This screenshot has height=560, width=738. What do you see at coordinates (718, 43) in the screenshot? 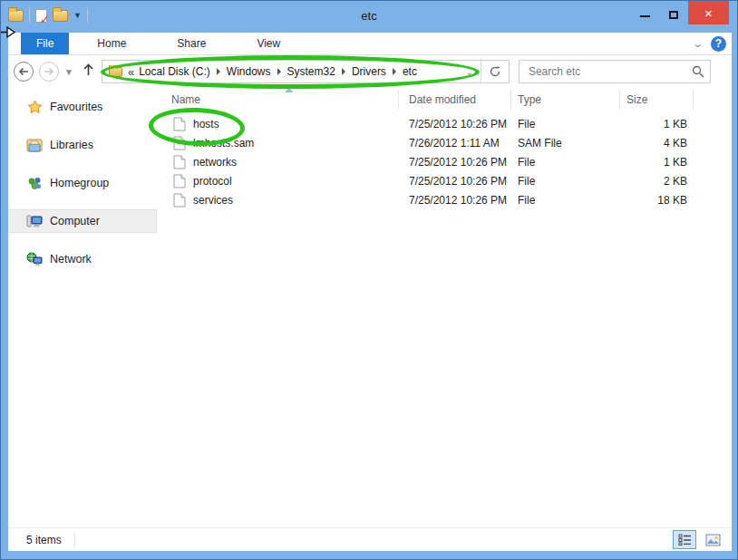
I see `help-icon: ?` at bounding box center [718, 43].